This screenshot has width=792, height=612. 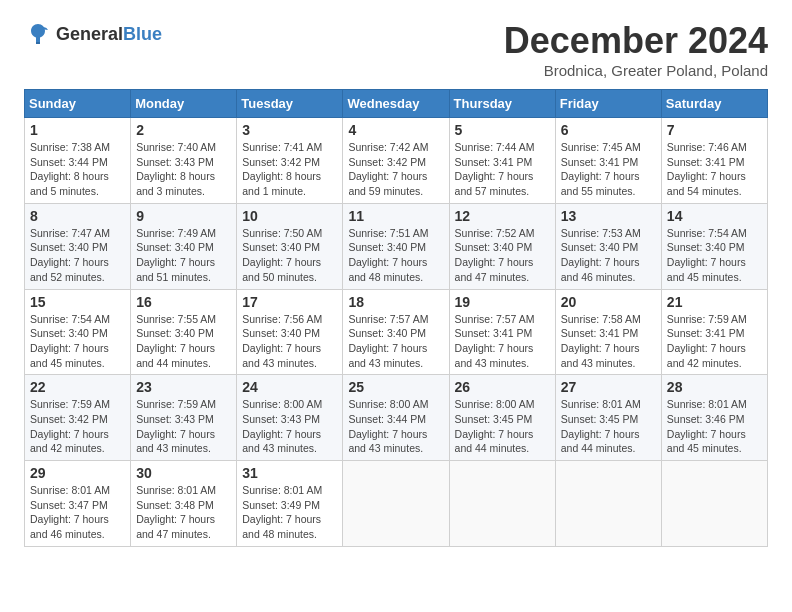 What do you see at coordinates (78, 216) in the screenshot?
I see `day-number: 8` at bounding box center [78, 216].